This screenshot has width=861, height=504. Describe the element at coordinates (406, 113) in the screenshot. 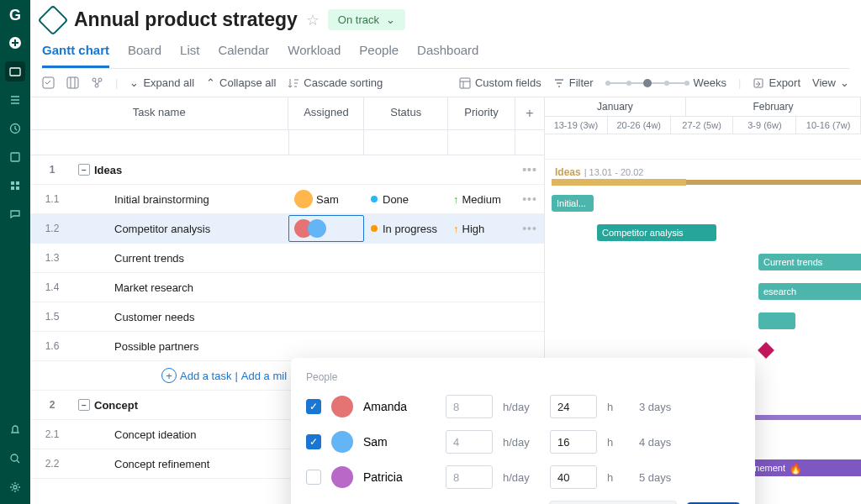

I see `col-status: Status` at that location.